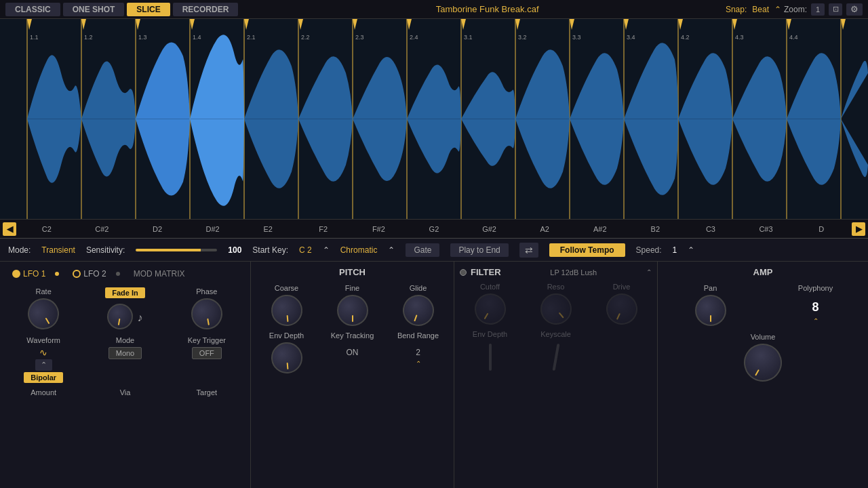 The height and width of the screenshot is (488, 868). I want to click on fine-knob, so click(353, 310).